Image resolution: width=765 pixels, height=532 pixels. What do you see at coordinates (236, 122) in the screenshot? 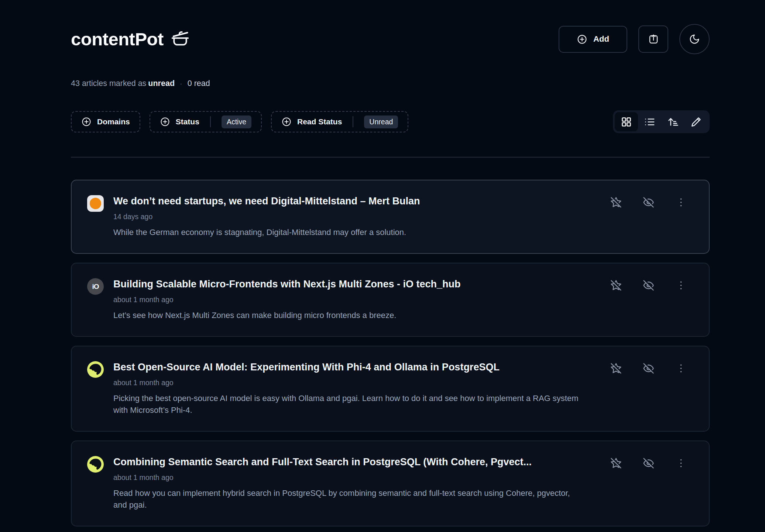
I see `status-filter-value-badge: Active` at bounding box center [236, 122].